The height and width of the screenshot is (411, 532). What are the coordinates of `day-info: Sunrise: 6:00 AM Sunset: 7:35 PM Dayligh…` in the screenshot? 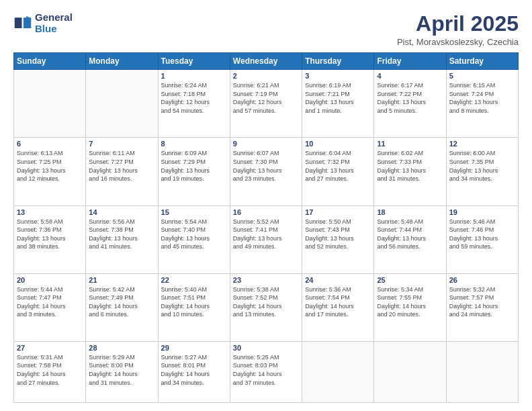 It's located at (482, 166).